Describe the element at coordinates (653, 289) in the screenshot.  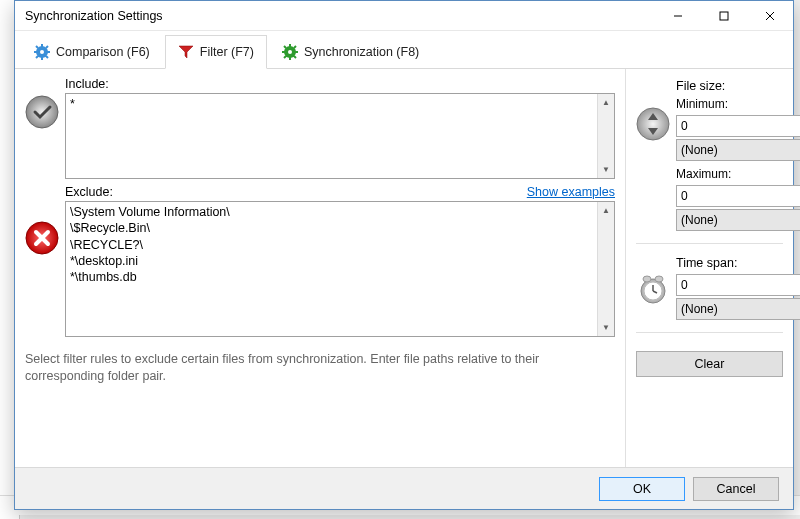
I see `clock-icon` at that location.